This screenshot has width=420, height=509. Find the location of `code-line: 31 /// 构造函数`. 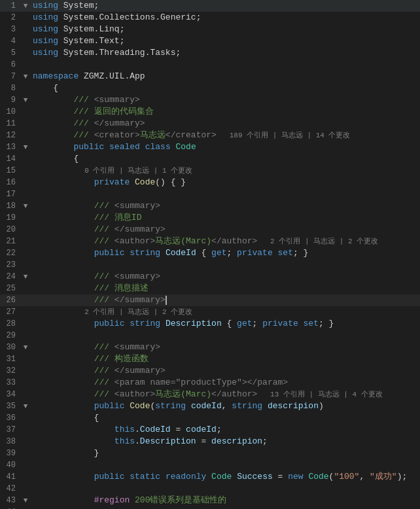

code-line: 31 /// 构造函数 is located at coordinates (210, 359).